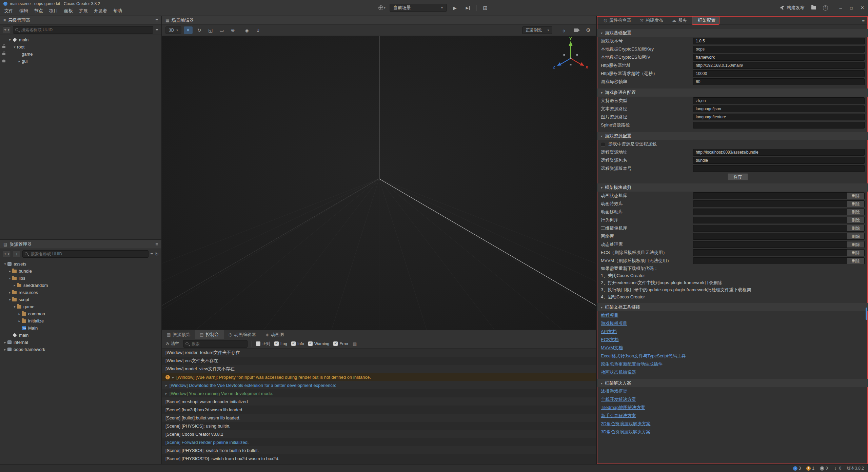 The width and height of the screenshot is (868, 472). What do you see at coordinates (81, 314) in the screenshot?
I see `asset-node: common` at bounding box center [81, 314].